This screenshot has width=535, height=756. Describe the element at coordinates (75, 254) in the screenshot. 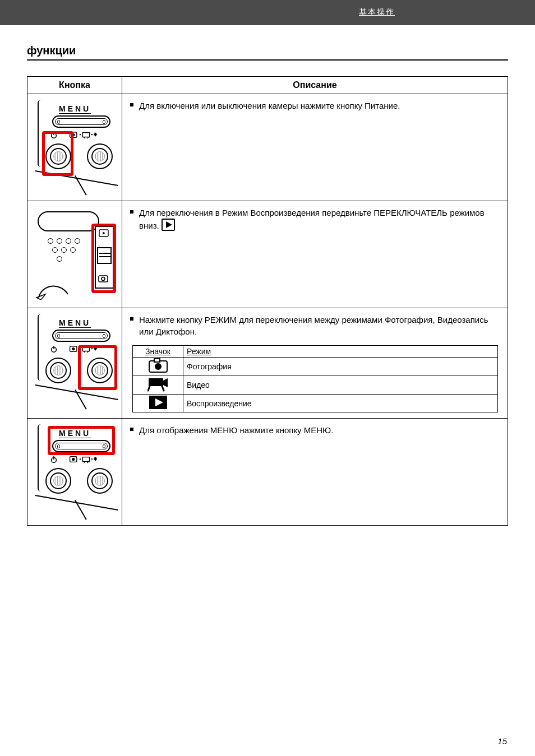

I see `diagram-slider` at that location.